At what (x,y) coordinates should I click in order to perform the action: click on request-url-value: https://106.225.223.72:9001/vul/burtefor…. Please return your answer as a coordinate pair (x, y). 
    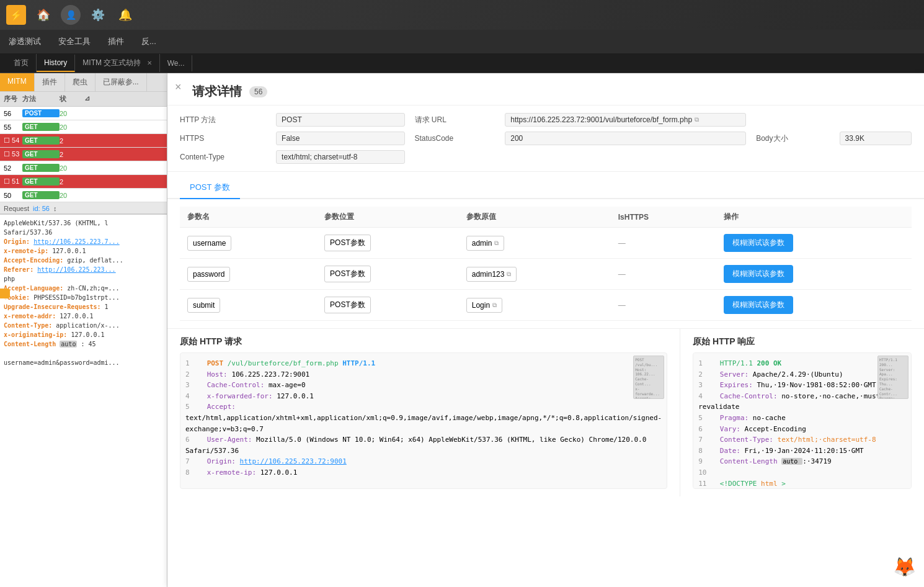
    Looking at the image, I should click on (625, 120).